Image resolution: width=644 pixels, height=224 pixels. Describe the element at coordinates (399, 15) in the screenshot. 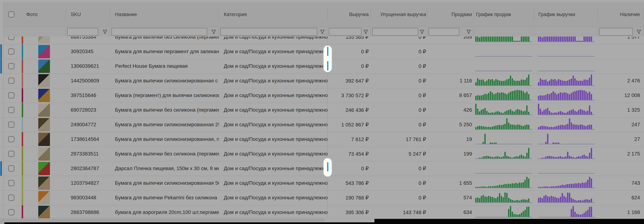

I see `column-header-lost: Упущенная выручка` at that location.